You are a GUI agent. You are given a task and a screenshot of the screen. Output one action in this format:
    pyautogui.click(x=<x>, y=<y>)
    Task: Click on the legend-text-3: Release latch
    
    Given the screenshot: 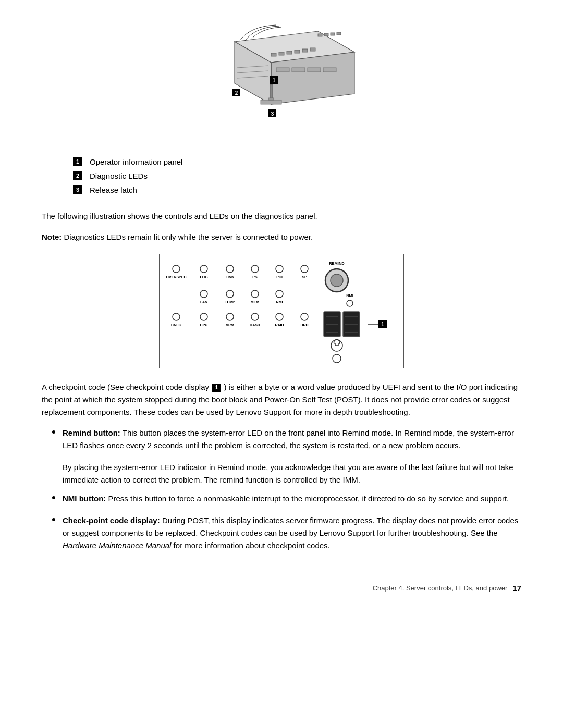 What is the action you would take?
    pyautogui.click(x=114, y=190)
    